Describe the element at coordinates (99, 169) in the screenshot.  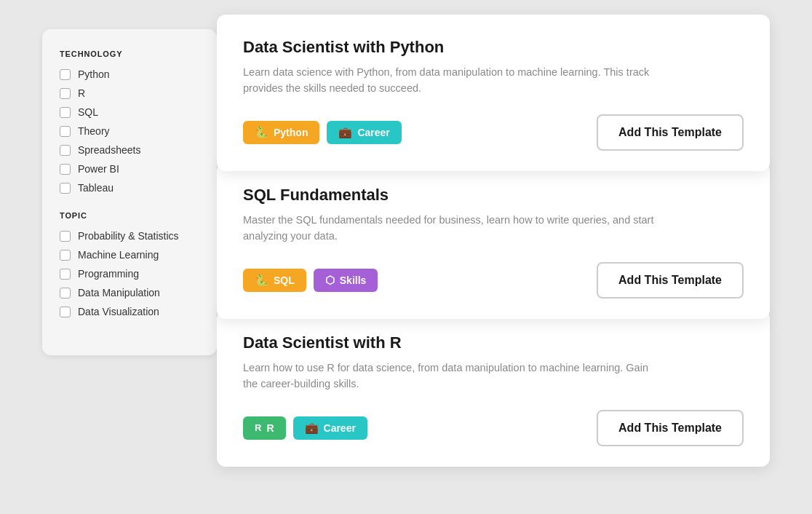
I see `sidebar-item-label: Power BI` at that location.